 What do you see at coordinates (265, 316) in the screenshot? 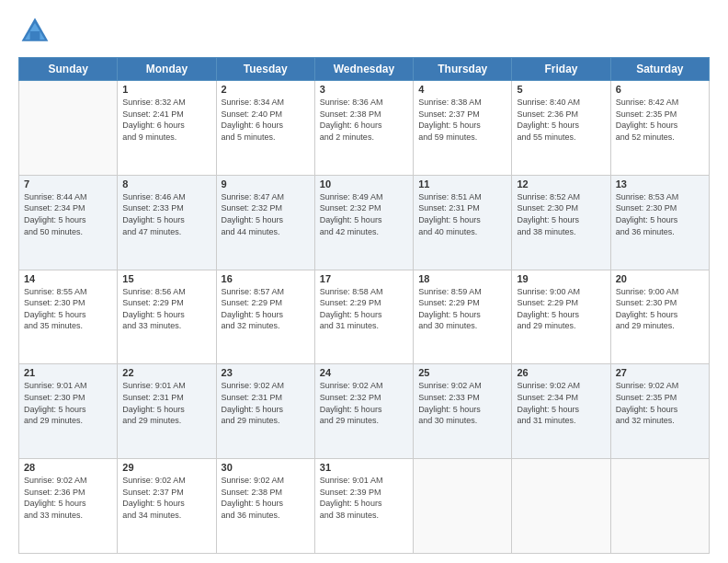
I see `calendar-cell: 16Sunrise: 8:57 AM Sunset: 2:29 PM Dayli…` at bounding box center [265, 316].